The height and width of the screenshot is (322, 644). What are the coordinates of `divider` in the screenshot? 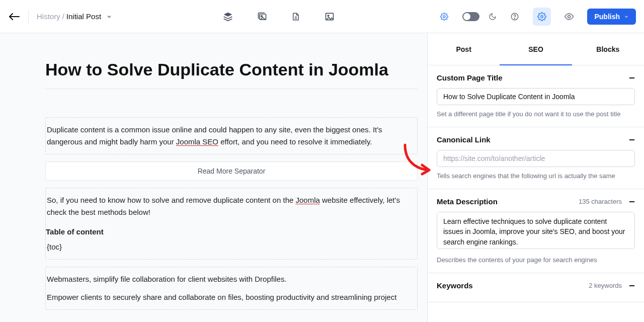 It's located at (28, 17).